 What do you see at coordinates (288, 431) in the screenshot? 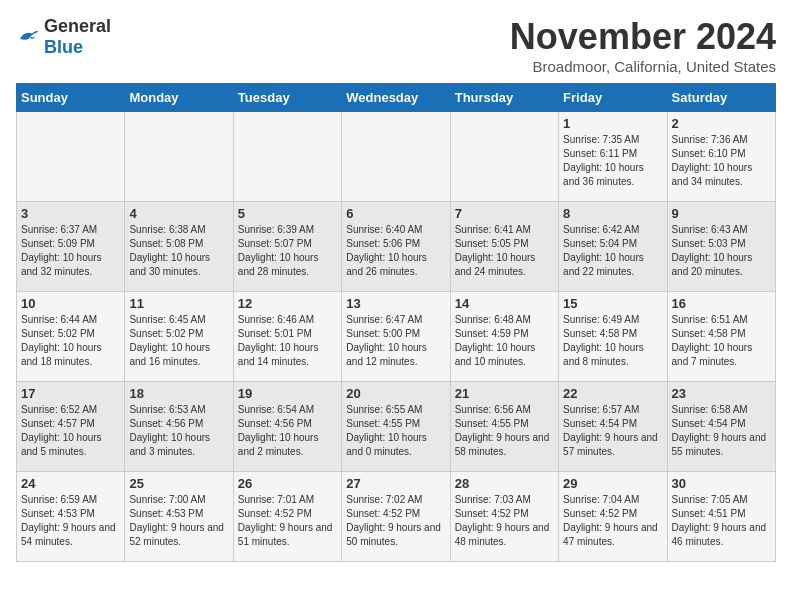
I see `day-content: Sunrise: 6:54 AM Sunset: 4:56 PM Dayligh…` at bounding box center [288, 431].